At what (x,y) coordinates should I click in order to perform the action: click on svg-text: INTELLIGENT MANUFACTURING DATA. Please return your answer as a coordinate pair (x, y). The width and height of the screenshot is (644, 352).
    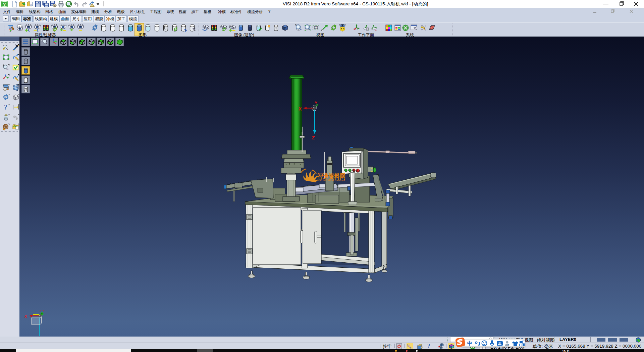
    Looking at the image, I should click on (331, 181).